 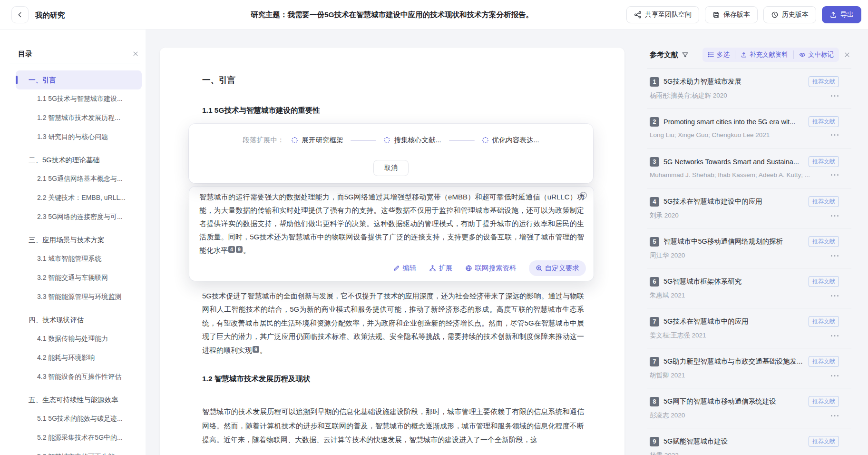 I want to click on in-text-marks-tool: 文中标记, so click(x=816, y=55).